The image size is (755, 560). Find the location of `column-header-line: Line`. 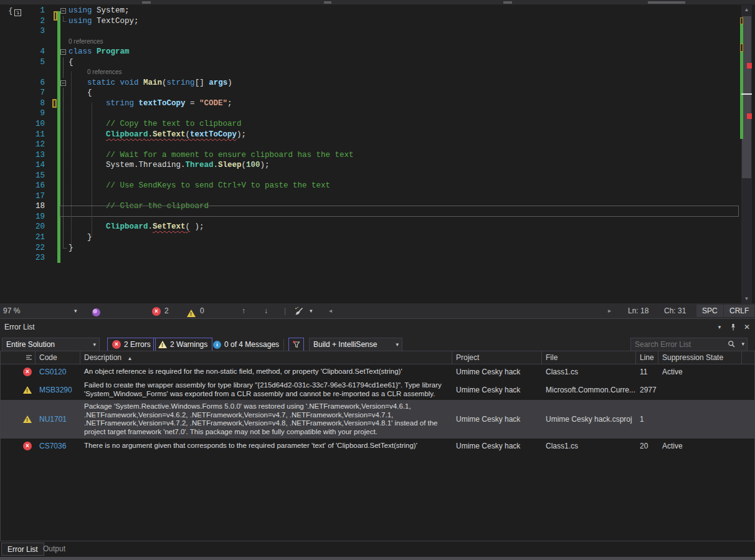

column-header-line: Line is located at coordinates (647, 358).